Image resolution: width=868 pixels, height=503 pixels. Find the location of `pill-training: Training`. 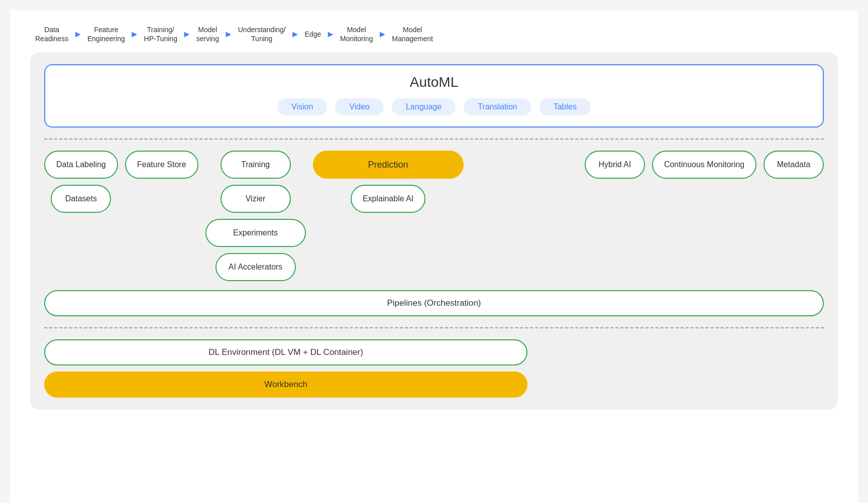

pill-training: Training is located at coordinates (256, 165).